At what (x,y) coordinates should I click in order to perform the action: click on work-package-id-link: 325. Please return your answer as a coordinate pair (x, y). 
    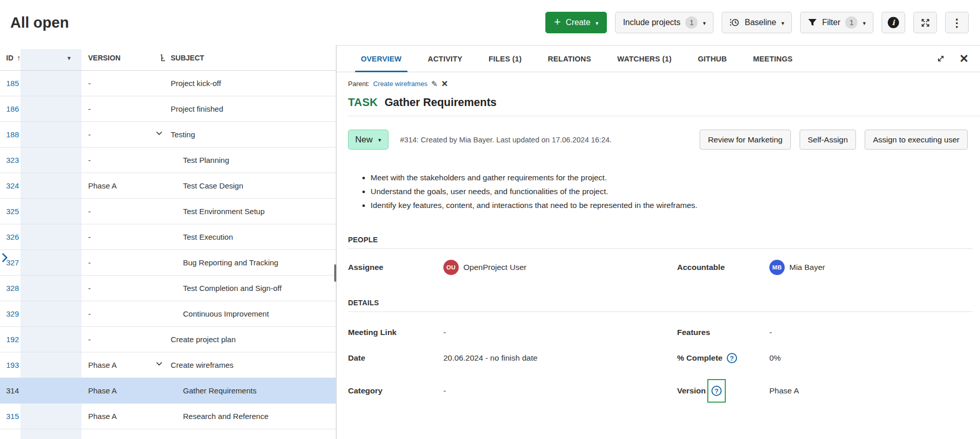
    Looking at the image, I should click on (41, 211).